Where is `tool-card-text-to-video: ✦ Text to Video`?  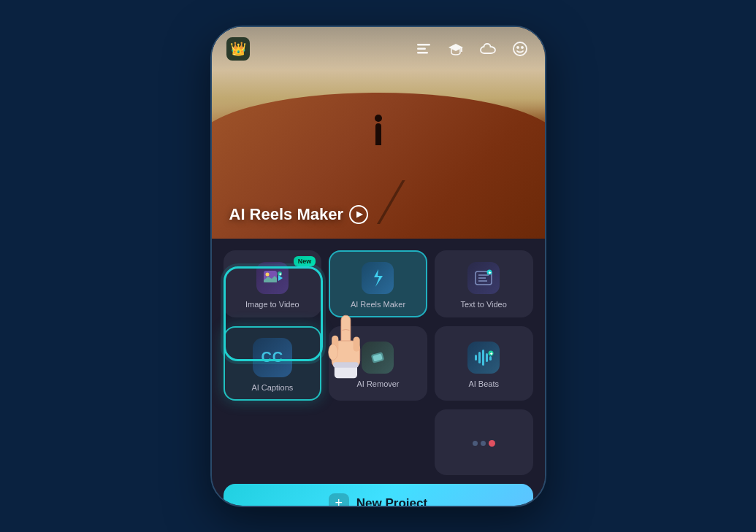
tool-card-text-to-video: ✦ Text to Video is located at coordinates (484, 284).